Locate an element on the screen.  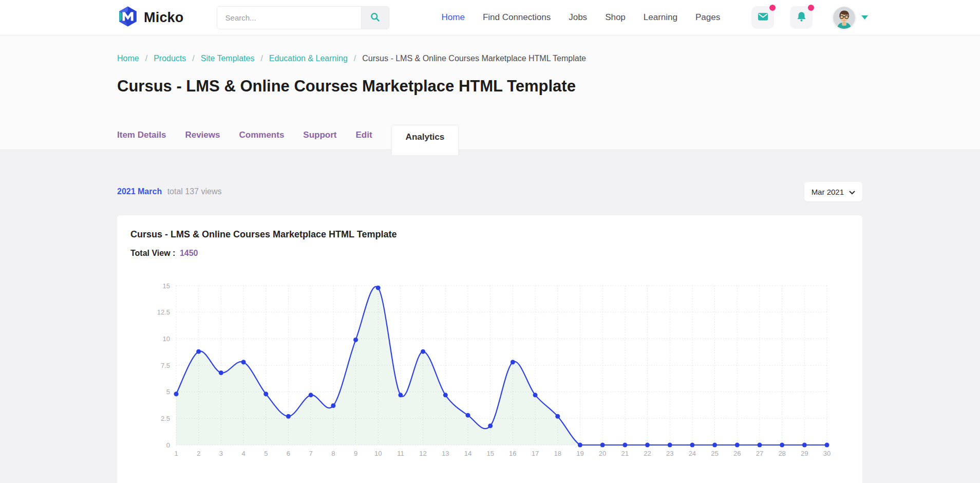
chart-card-title: Cursus - LMS & Online Courses Marketplac… is located at coordinates (490, 234).